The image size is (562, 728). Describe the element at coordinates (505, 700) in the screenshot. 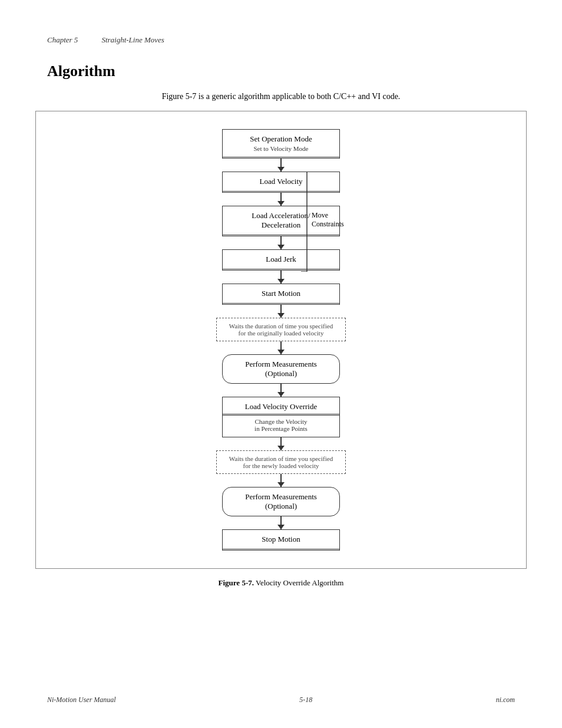

I see `footer-right: ni.com` at that location.